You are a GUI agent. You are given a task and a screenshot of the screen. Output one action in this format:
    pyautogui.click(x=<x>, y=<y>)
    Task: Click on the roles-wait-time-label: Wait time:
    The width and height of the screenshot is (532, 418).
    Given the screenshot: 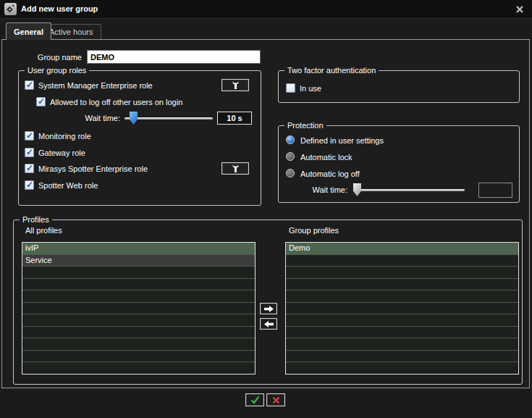 What is the action you would take?
    pyautogui.click(x=91, y=118)
    